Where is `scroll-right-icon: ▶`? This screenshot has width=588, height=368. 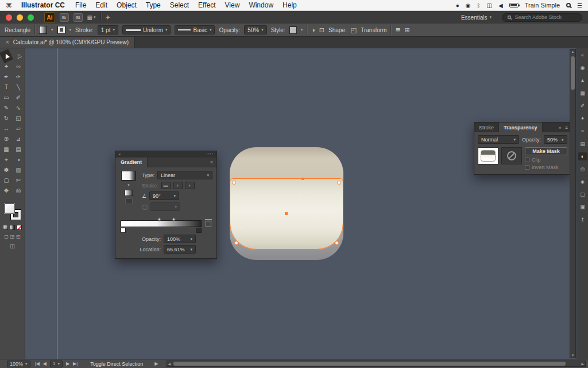
scroll-right-icon: ▶ is located at coordinates (582, 363).